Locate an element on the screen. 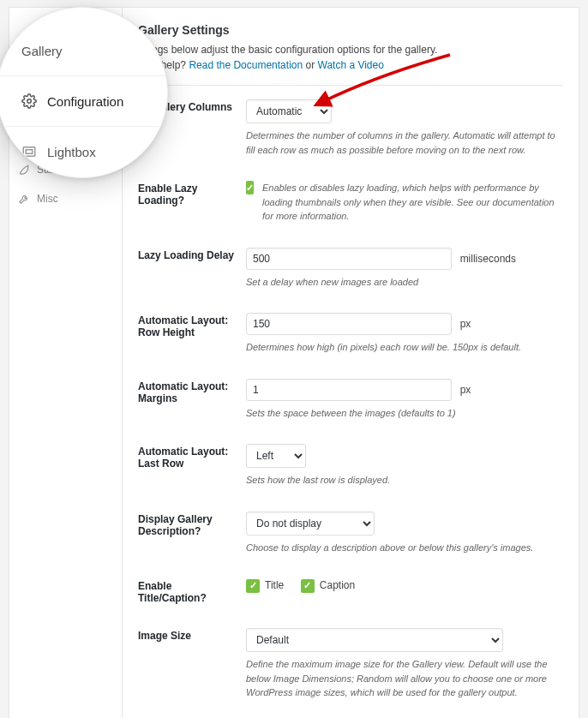 Image resolution: width=588 pixels, height=718 pixels. lens-lightbox-label: Lightbox is located at coordinates (72, 153).